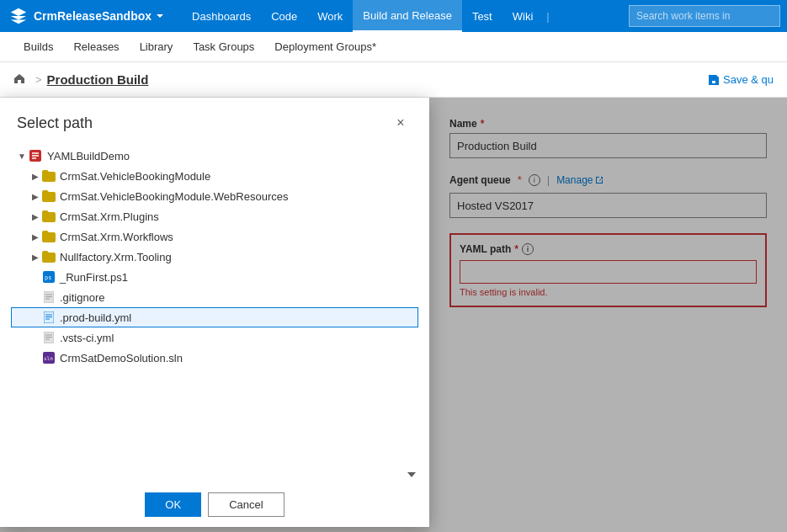  Describe the element at coordinates (94, 278) in the screenshot. I see `tree-label-5: _RunFirst.ps1` at that location.